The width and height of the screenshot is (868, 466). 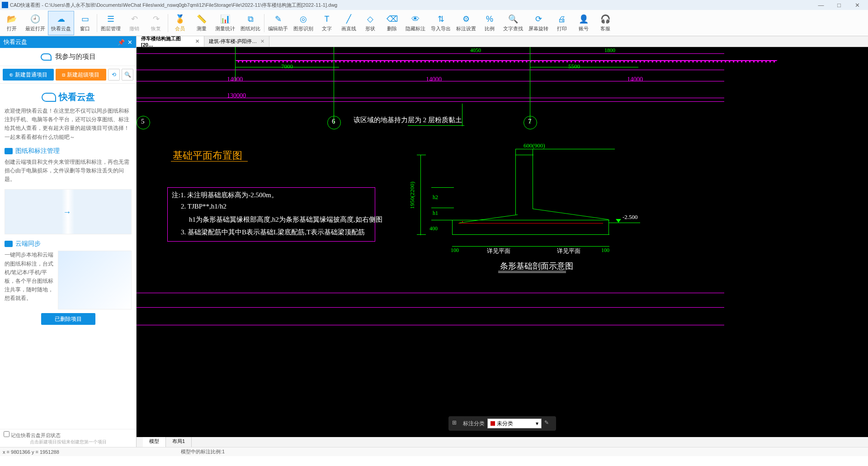 What do you see at coordinates (12, 23) in the screenshot?
I see `toolbar-打开: 📂打开` at bounding box center [12, 23].